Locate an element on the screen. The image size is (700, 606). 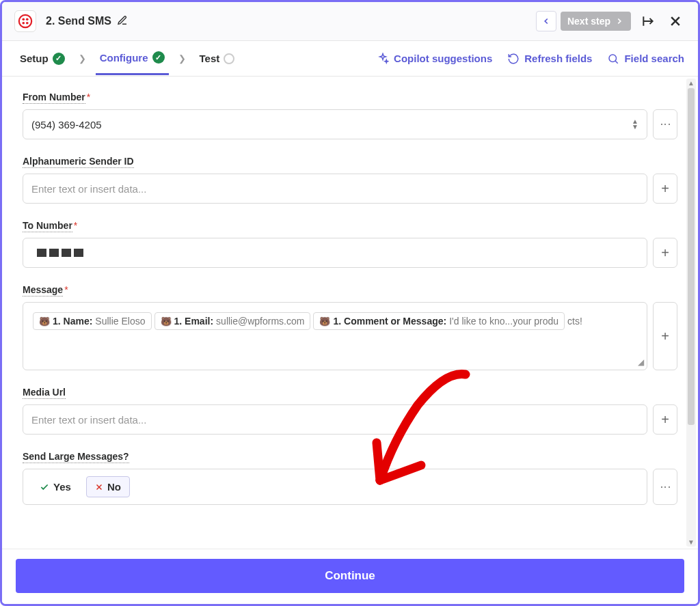
message-pill-comment: 🐻 1. Comment or Message: I'd like to kno… is located at coordinates (439, 321).